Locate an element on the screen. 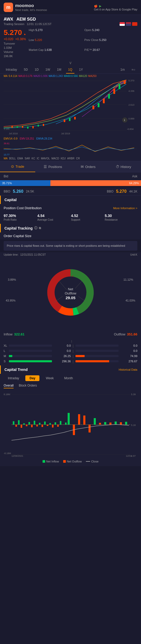 This screenshot has width=141, height=644. donut-label-right: 41.03% is located at coordinates (131, 300).